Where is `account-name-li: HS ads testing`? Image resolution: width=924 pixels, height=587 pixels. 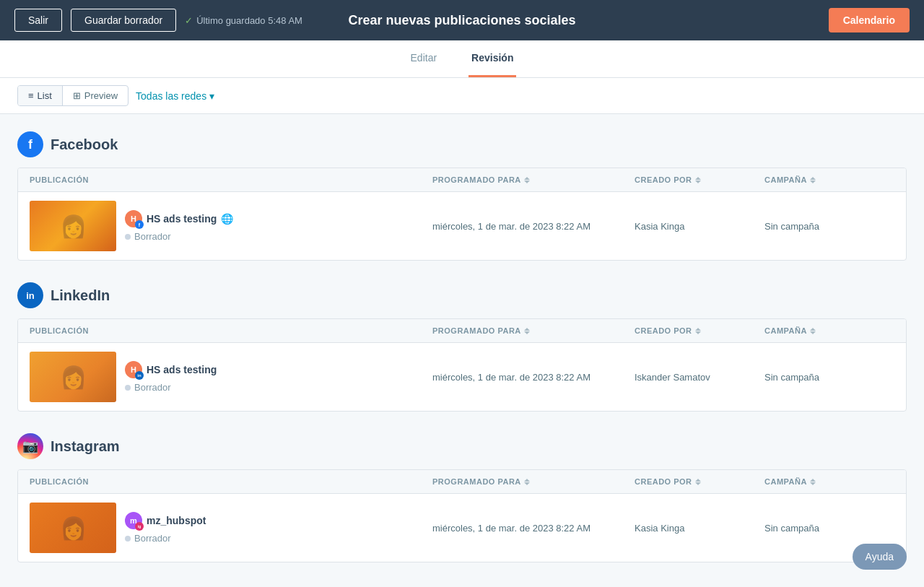 account-name-li: HS ads testing is located at coordinates (182, 370).